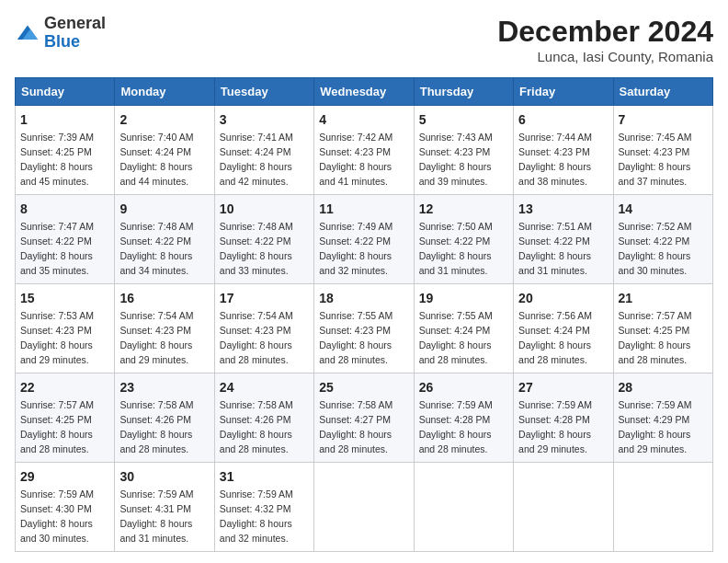 Image resolution: width=728 pixels, height=563 pixels. What do you see at coordinates (663, 329) in the screenshot?
I see `calendar-day-cell: 21 Sunrise: 7:57 AMSunset: 4:25 PMDaylig…` at bounding box center [663, 329].